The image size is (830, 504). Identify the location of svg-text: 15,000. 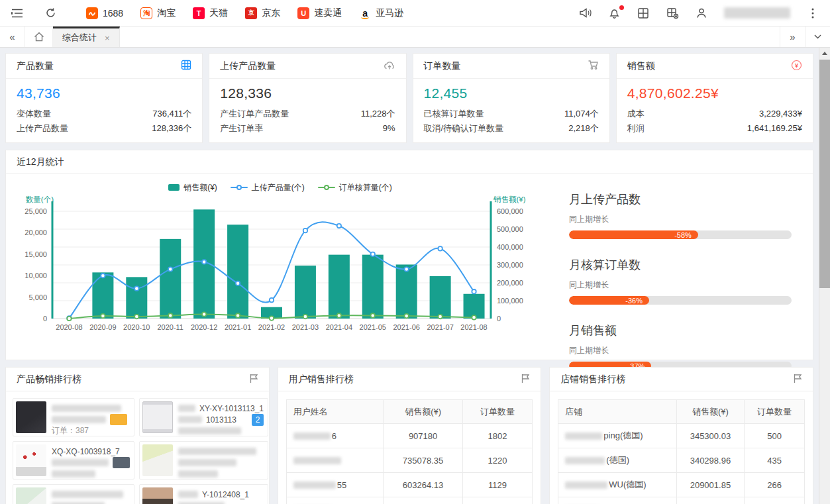
(36, 254).